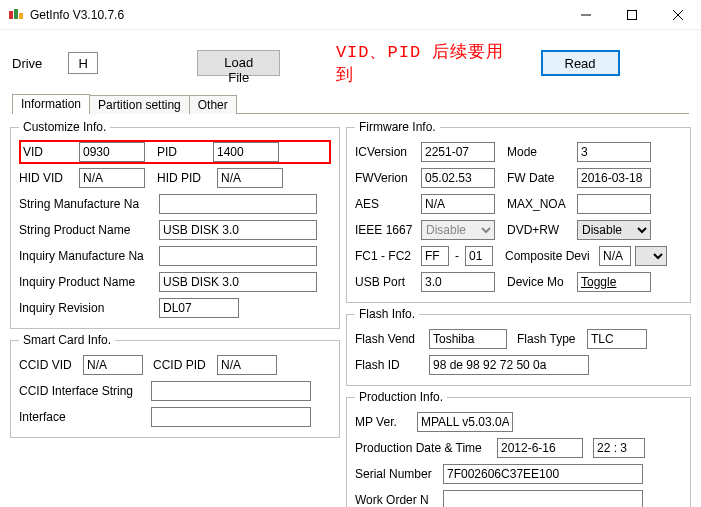 The width and height of the screenshot is (701, 507). Describe the element at coordinates (457, 256) in the screenshot. I see `dash: -` at that location.